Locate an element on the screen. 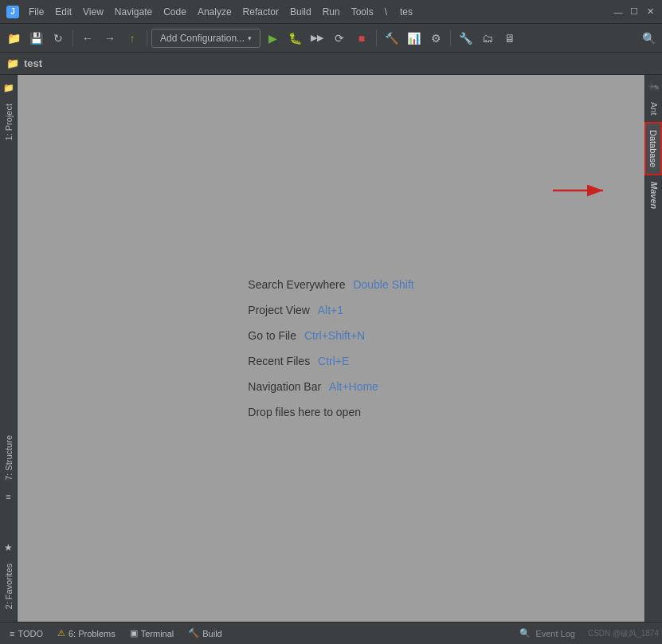 Image resolution: width=662 pixels, height=644 pixels. sidebar-item-structure: 7: Structure is located at coordinates (9, 457).